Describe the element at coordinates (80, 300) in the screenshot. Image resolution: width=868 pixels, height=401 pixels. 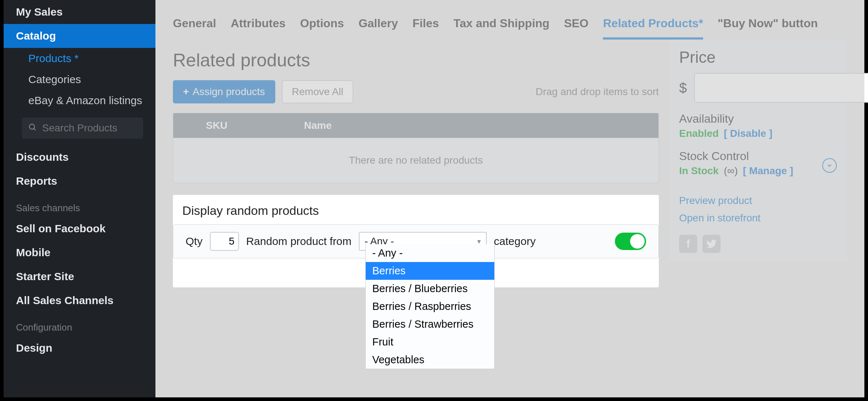
I see `nav-all-channels: All Sales Channels` at that location.